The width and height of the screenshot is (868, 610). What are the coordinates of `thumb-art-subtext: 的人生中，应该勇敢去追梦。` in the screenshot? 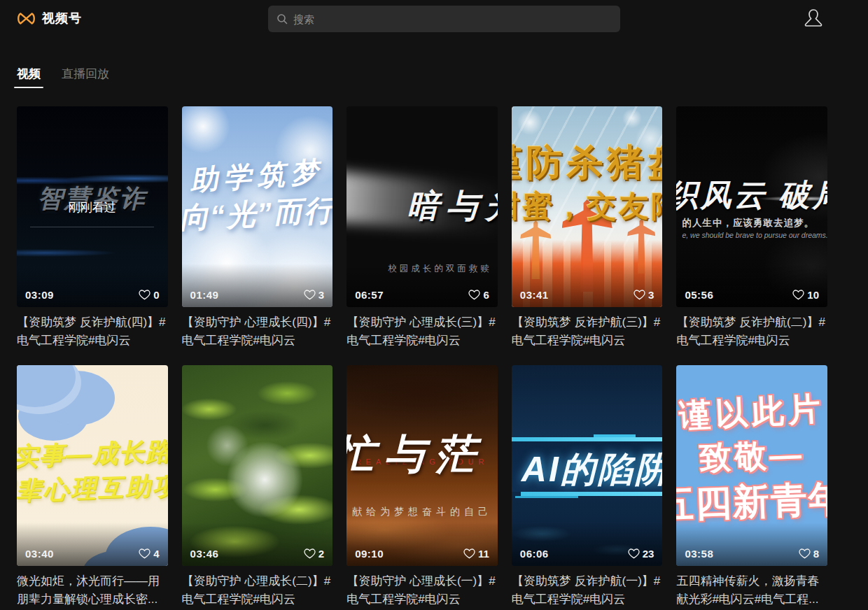 It's located at (748, 223).